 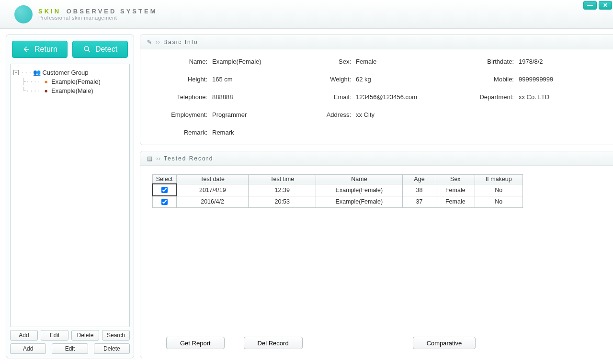 What do you see at coordinates (150, 42) in the screenshot?
I see `edit-icon: ✎` at bounding box center [150, 42].